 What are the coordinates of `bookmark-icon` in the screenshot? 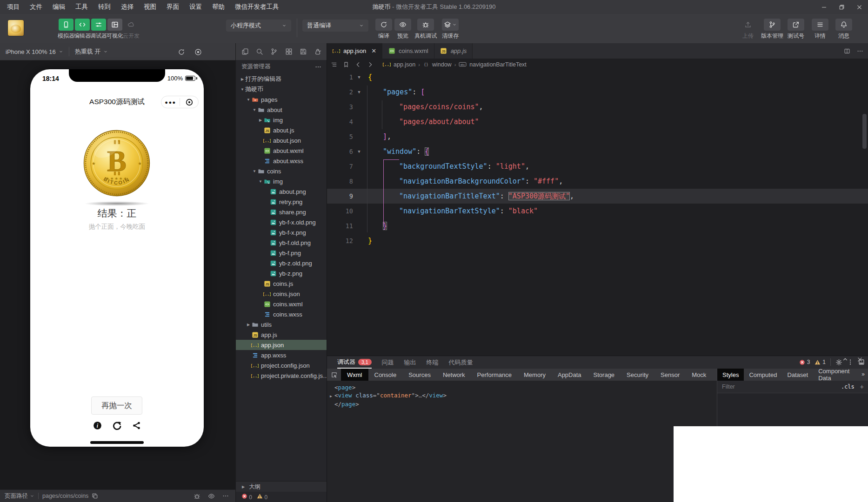 It's located at (346, 65).